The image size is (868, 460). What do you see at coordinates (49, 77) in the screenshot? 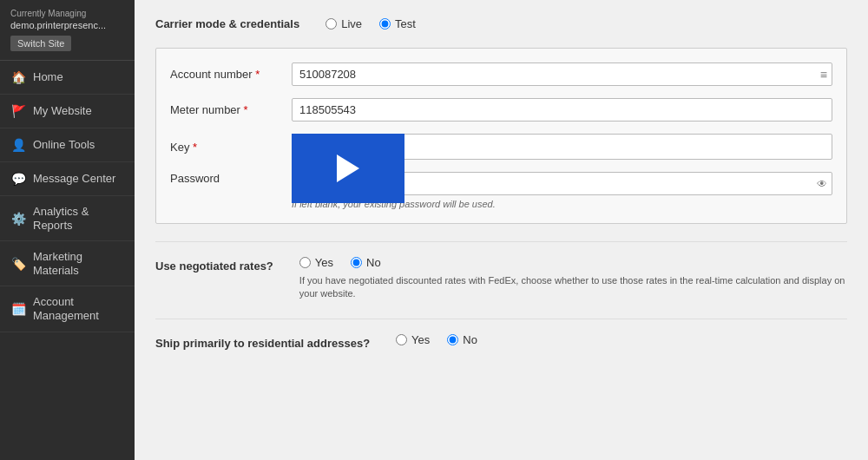
I see `sidebar-item-label: Home` at bounding box center [49, 77].